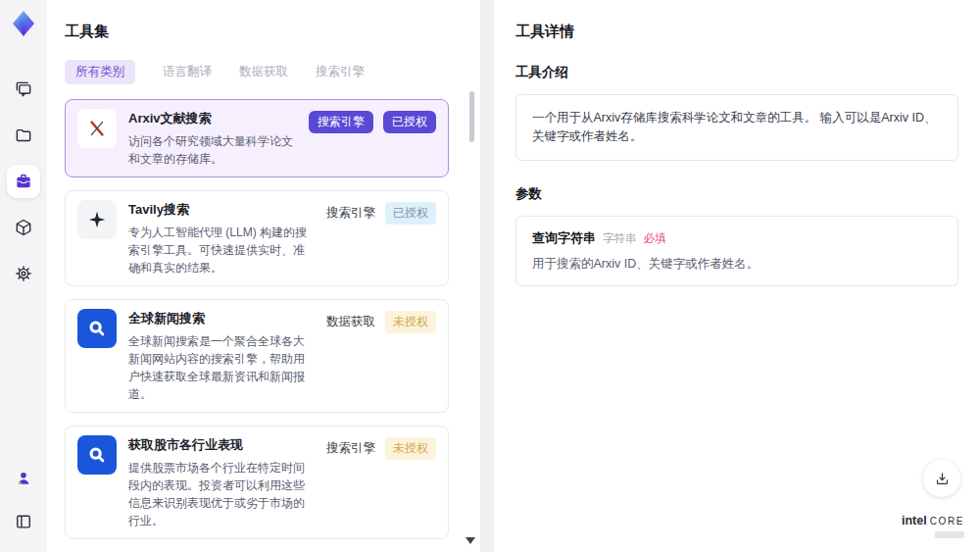 The width and height of the screenshot is (980, 552). What do you see at coordinates (737, 265) in the screenshot?
I see `parameter-description: 用于搜索的Arxiv ID、关键字或作者姓名。` at bounding box center [737, 265].